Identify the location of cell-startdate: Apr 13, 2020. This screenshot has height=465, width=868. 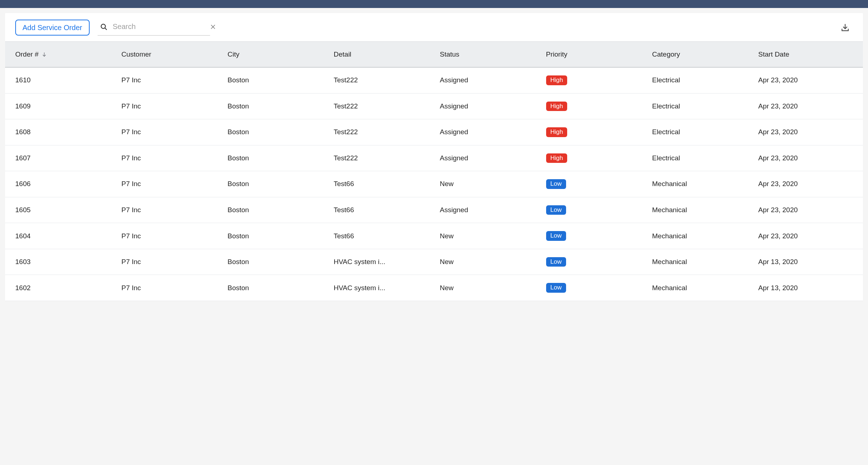
(806, 288).